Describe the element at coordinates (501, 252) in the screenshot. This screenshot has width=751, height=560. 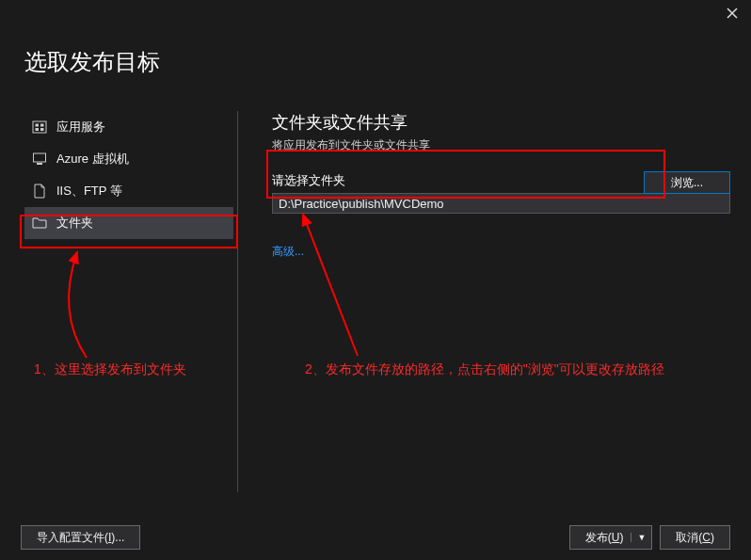
I see `advanced-link: 高级...` at that location.